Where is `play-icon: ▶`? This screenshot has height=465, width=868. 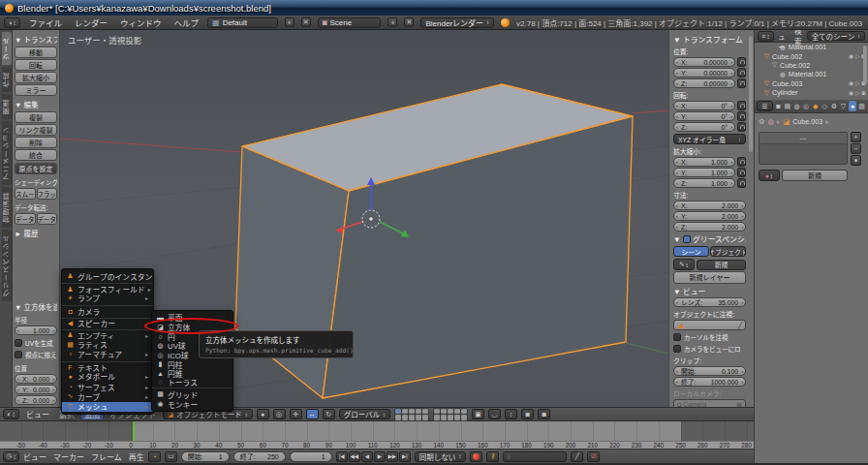
play-icon: ▶ is located at coordinates (380, 457).